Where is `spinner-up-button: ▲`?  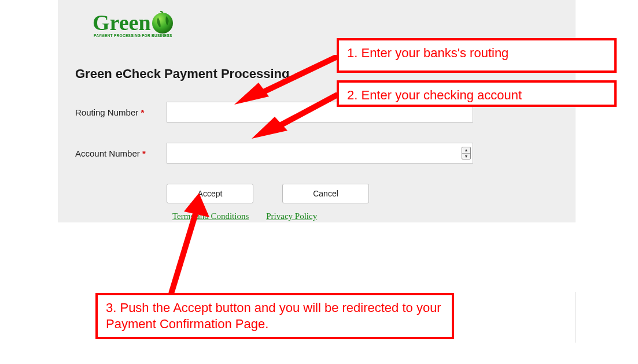 spinner-up-button: ▲ is located at coordinates (466, 150).